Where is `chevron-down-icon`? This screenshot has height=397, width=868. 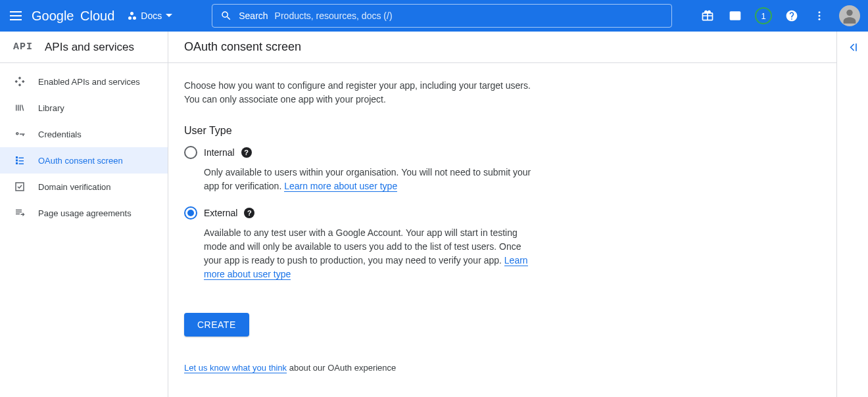 chevron-down-icon is located at coordinates (169, 16).